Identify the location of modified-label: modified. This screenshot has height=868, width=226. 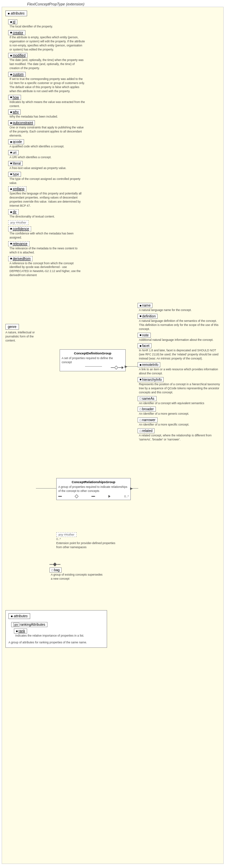
(19, 56).